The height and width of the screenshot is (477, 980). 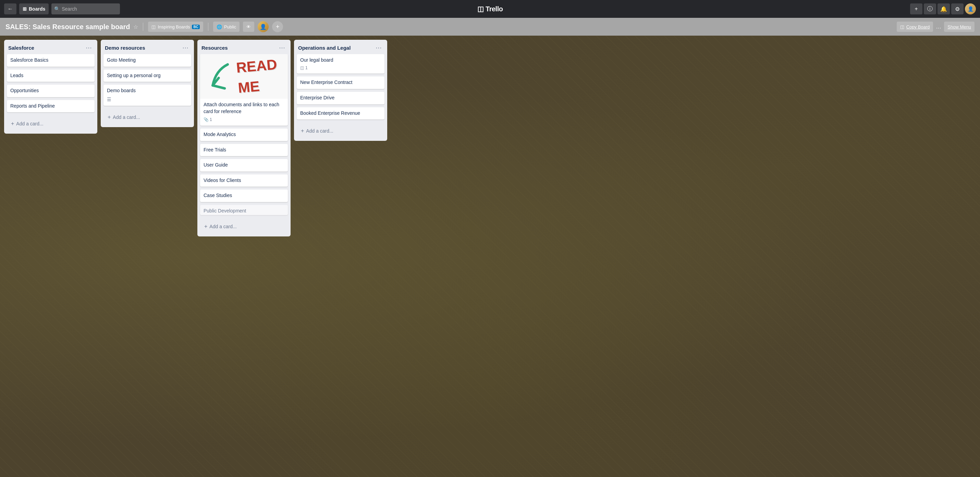 I want to click on add-icon: +, so click(x=916, y=9).